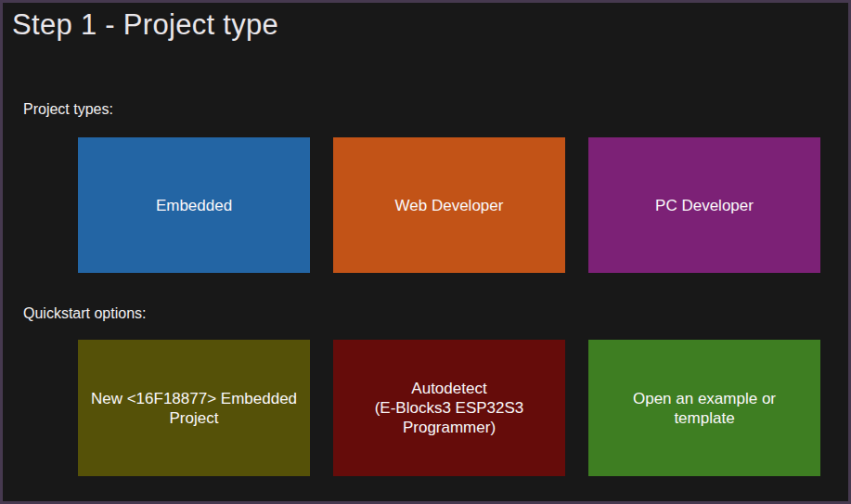 This screenshot has width=851, height=504. What do you see at coordinates (194, 408) in the screenshot?
I see `tile-label: New <16F18877> Embedded Project` at bounding box center [194, 408].